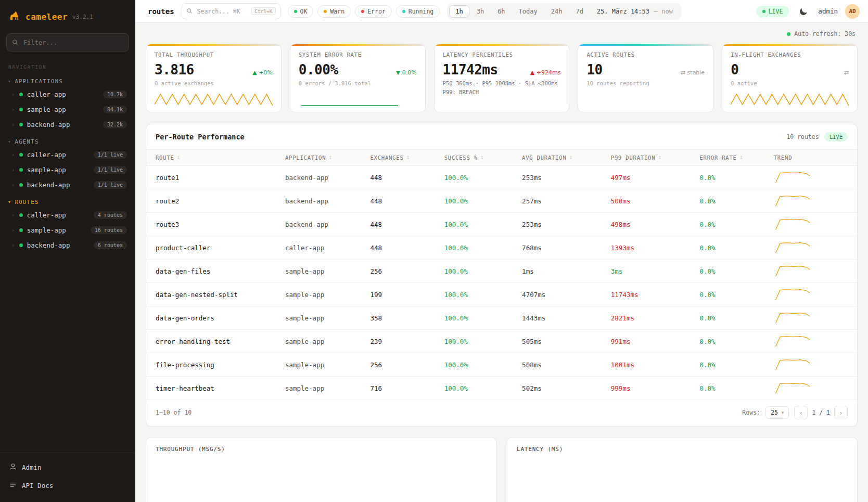  I want to click on time-range-today: Today, so click(528, 11).